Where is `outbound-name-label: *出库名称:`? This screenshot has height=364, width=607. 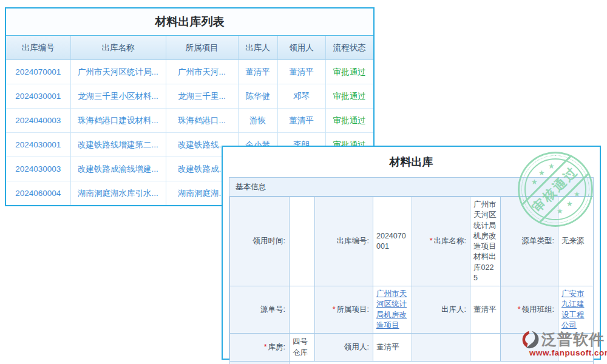
outbound-name-label: *出库名称: is located at coordinates (441, 241).